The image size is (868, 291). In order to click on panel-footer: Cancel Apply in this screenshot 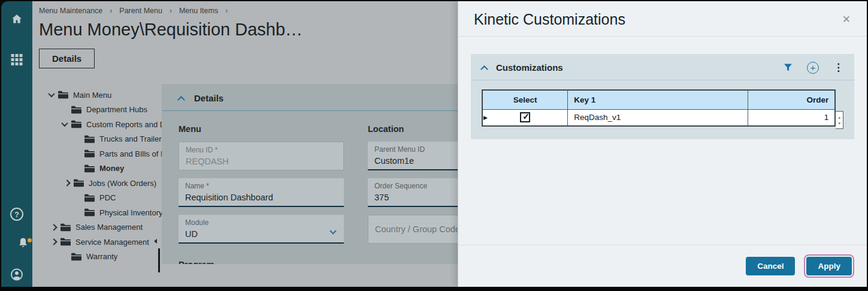, I will do `click(663, 266)`.